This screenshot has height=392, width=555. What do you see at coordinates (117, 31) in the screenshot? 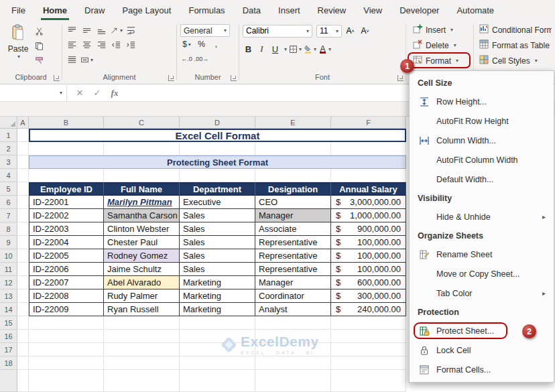
I see `orientation-icon: ▾` at bounding box center [117, 31].